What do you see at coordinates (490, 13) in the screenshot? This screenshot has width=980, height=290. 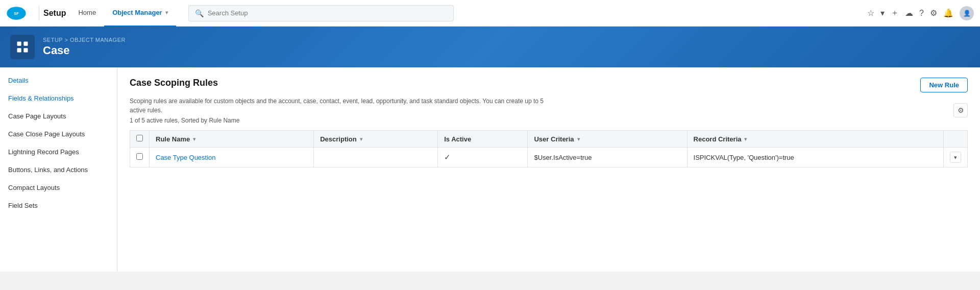 I see `top-navigation: SF Setup Home Object Manager ▾ 🔍 ☆ ▾ ＋ ☁…` at bounding box center [490, 13].